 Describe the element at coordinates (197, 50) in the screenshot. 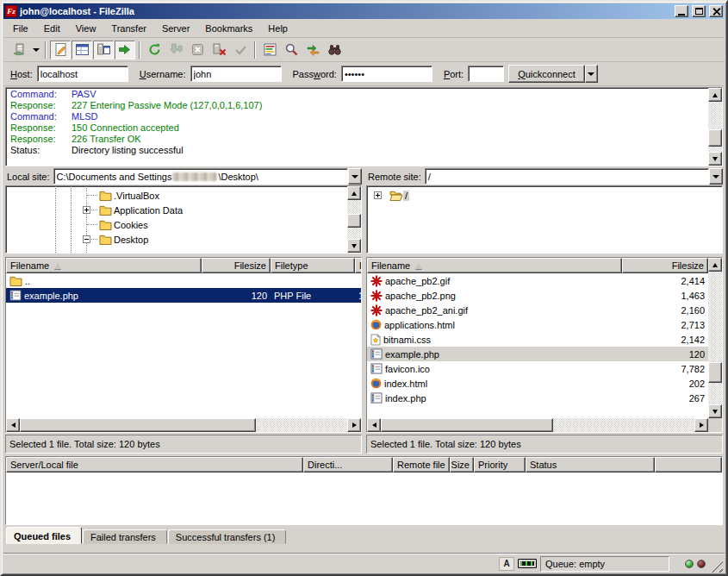

I see `cancel-button` at that location.